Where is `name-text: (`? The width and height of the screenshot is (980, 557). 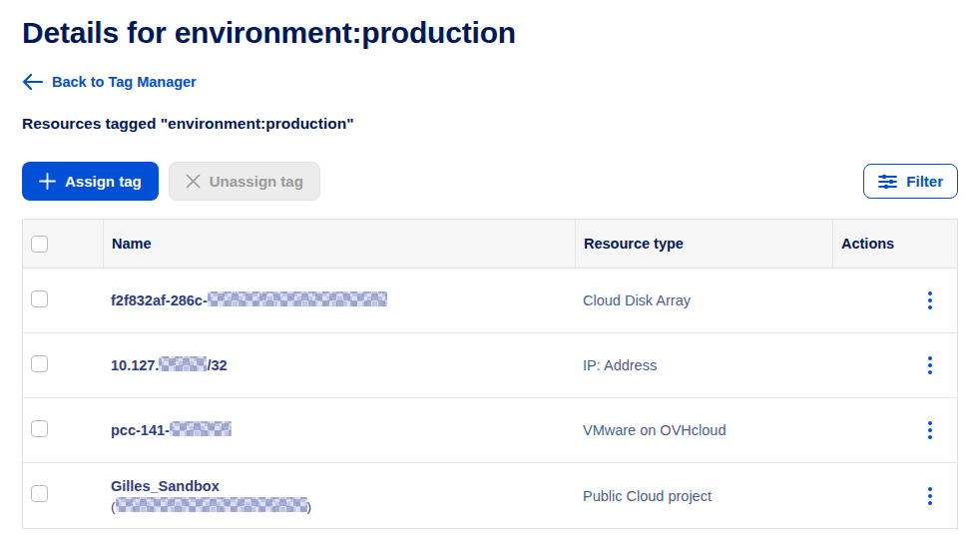 name-text: ( is located at coordinates (114, 507).